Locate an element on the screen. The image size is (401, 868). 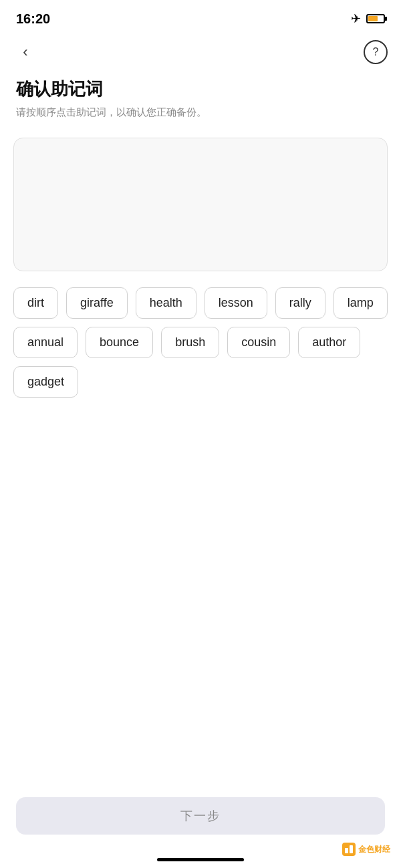
word-chip-author: author is located at coordinates (329, 342).